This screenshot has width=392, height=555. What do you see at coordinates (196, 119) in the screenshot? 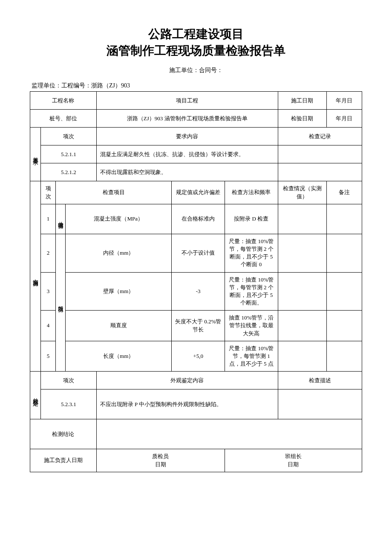
I see `table-row: 桩号、部位 浙路（ZJ）903 涵管制作工程现场质量检验报告单 检验日期 年月日` at bounding box center [196, 119].